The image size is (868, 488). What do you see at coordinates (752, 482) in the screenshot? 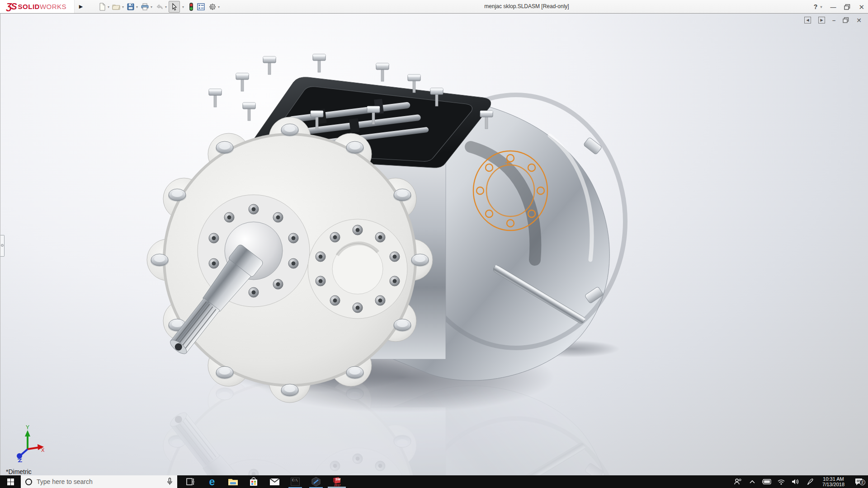
I see `chevron-up-icon` at bounding box center [752, 482].